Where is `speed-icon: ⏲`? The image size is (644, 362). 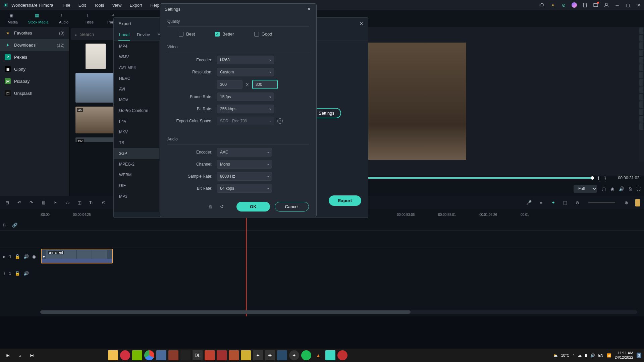 speed-icon: ⏲ is located at coordinates (104, 203).